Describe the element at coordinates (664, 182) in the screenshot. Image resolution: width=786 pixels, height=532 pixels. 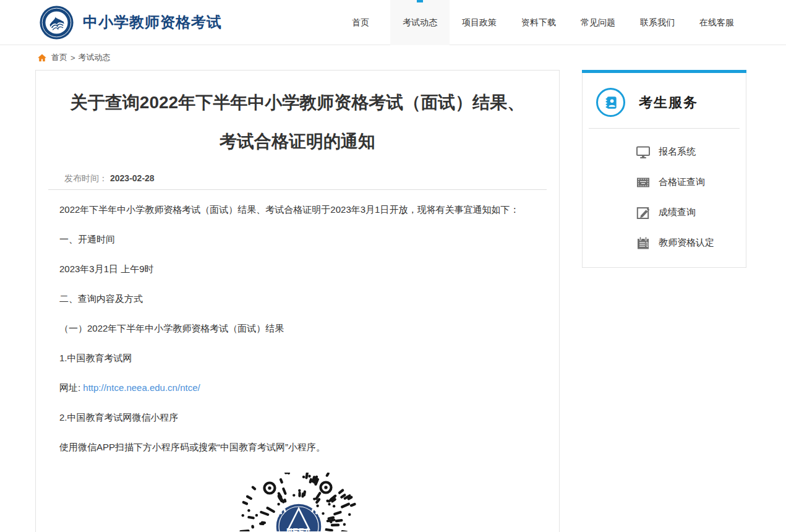
I see `service-item-certificate-query: 合格证查询` at that location.